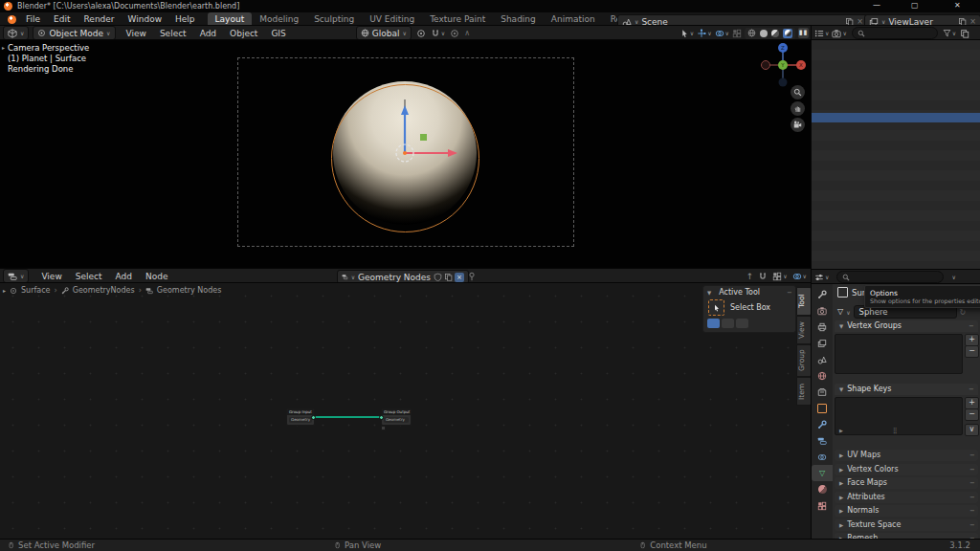 The image size is (980, 551). I want to click on vp-menu-view: View, so click(136, 33).